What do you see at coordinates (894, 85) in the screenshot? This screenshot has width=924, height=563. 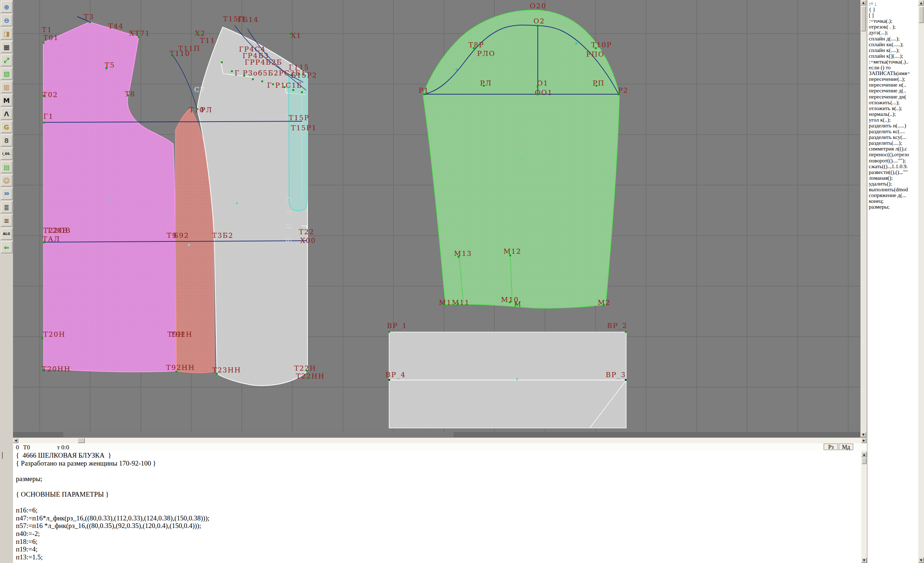 I see `command-item: пересечение н(..` at bounding box center [894, 85].